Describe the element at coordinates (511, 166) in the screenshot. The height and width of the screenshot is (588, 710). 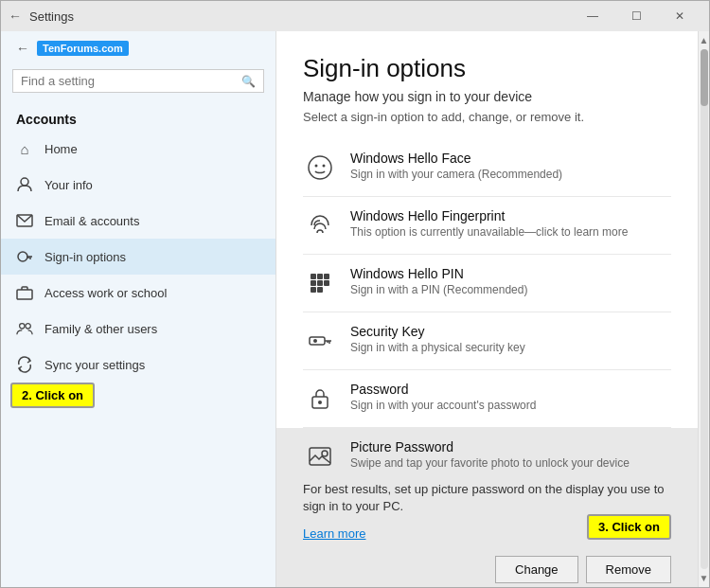
I see `option-face-text: Windows Hello Face Sign in with your cam…` at that location.